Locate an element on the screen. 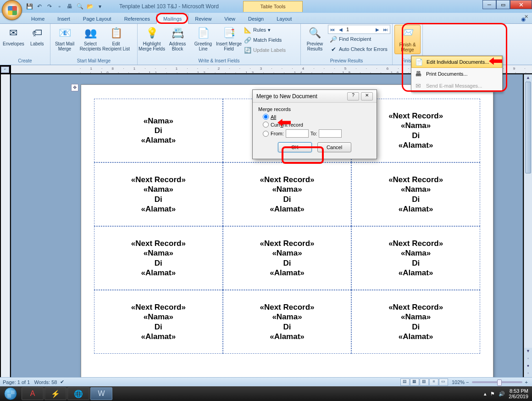  prev-record-button: ◀ is located at coordinates (341, 29).